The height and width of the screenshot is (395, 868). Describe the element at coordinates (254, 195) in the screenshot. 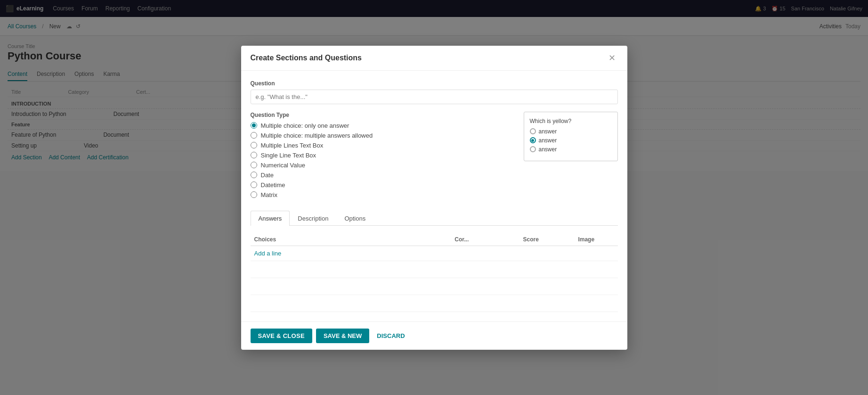

I see `radio-matrix` at that location.